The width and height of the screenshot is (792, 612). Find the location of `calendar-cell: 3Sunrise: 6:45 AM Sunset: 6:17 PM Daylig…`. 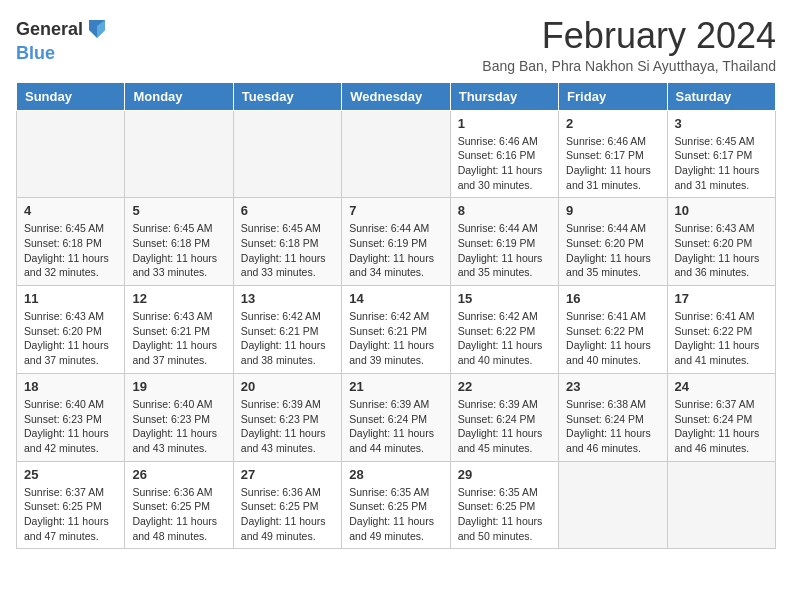

calendar-cell: 3Sunrise: 6:45 AM Sunset: 6:17 PM Daylig… is located at coordinates (721, 154).